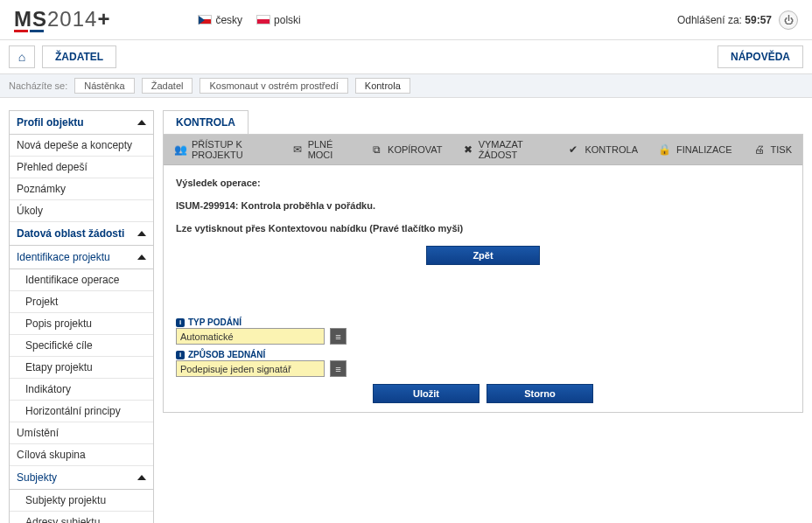 The width and height of the screenshot is (812, 523). What do you see at coordinates (483, 228) in the screenshot?
I see `result-print-hint: Lze vytisknout přes Kontextovou nabídku …` at bounding box center [483, 228].